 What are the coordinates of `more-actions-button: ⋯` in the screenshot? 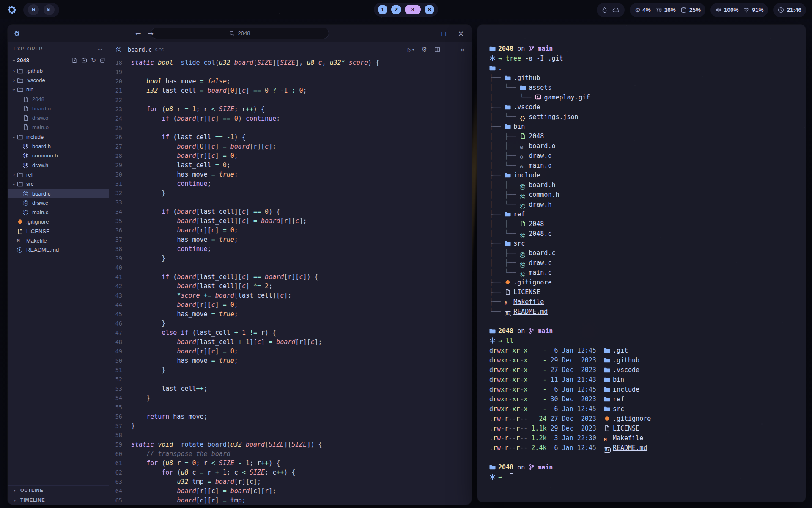 It's located at (450, 50).